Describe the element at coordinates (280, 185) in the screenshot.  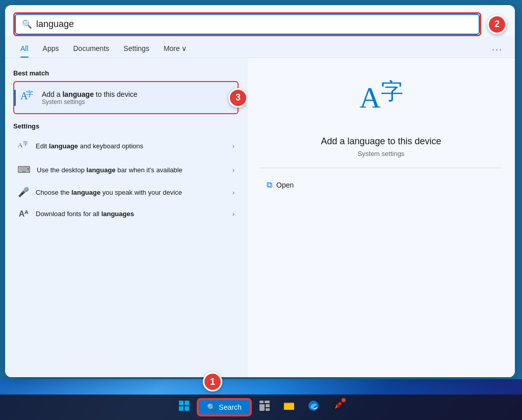
I see `open-button: ⧉ Open` at that location.